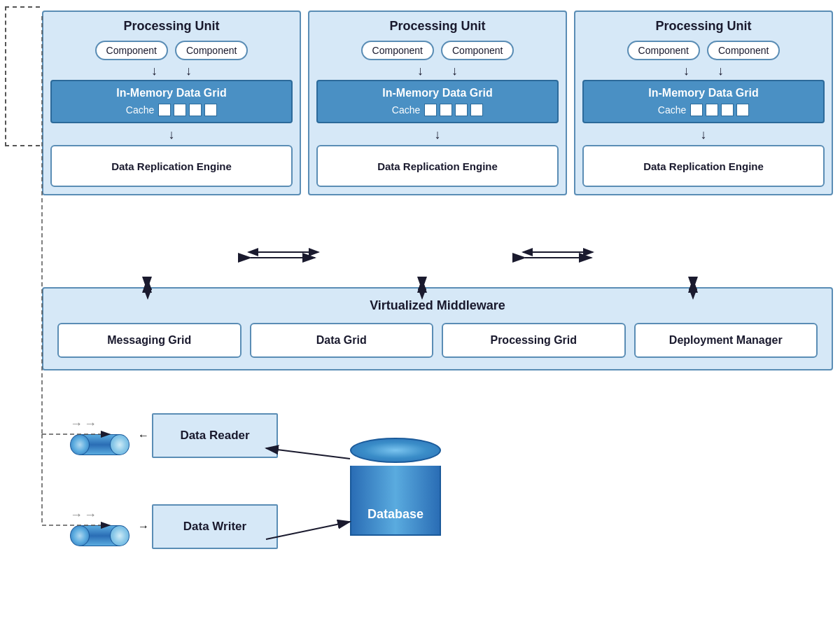 The height and width of the screenshot is (624, 840). What do you see at coordinates (533, 340) in the screenshot?
I see `middleware-processing-grid: Processing Grid` at bounding box center [533, 340].